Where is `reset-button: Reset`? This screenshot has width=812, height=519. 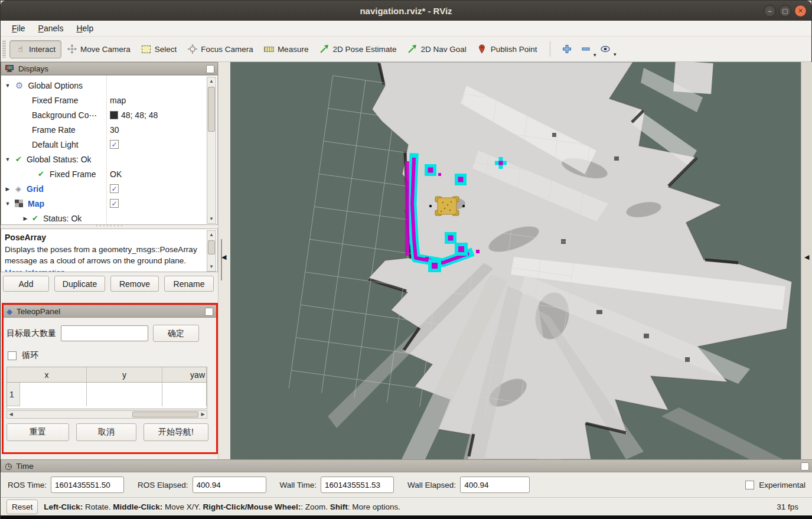
reset-button: Reset is located at coordinates (22, 507).